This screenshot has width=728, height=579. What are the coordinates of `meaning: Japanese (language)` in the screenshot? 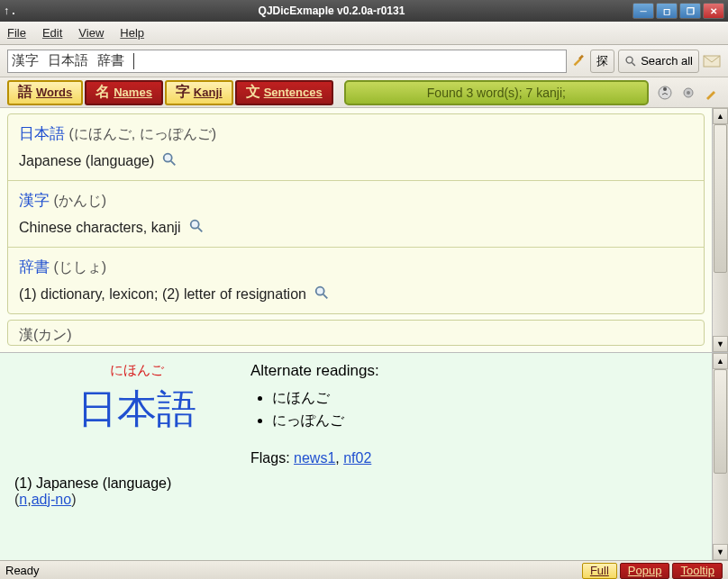 It's located at (86, 161).